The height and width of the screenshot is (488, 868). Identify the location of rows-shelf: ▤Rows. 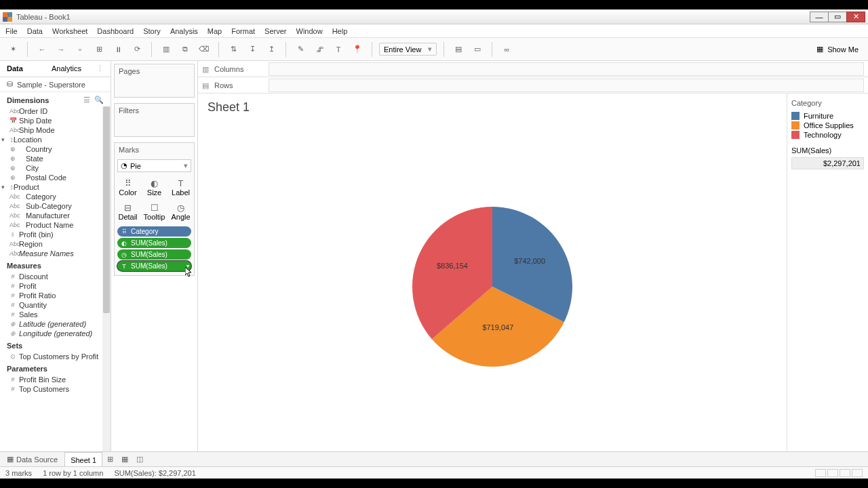
(533, 85).